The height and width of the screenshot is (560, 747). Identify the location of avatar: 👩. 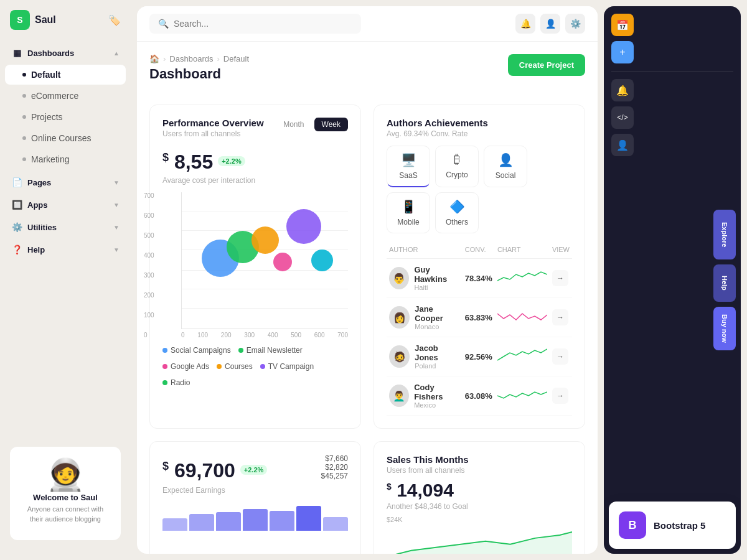
(400, 317).